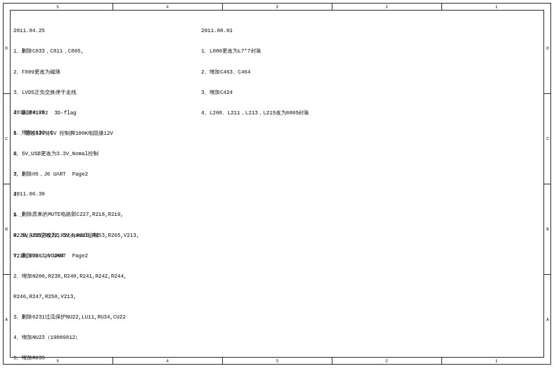 The width and height of the screenshot is (554, 392). Describe the element at coordinates (167, 7) in the screenshot. I see `ruler-col-4-top: 4` at that location.